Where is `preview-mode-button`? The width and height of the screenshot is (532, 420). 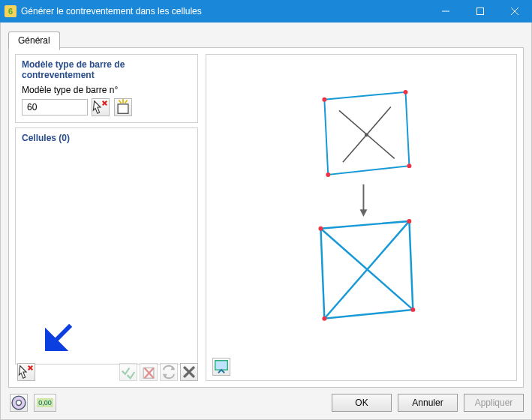 preview-mode-button is located at coordinates (221, 367).